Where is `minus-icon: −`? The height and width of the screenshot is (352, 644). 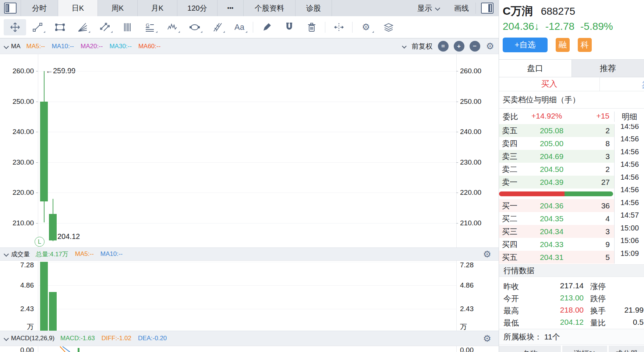
minus-icon: − is located at coordinates (475, 46).